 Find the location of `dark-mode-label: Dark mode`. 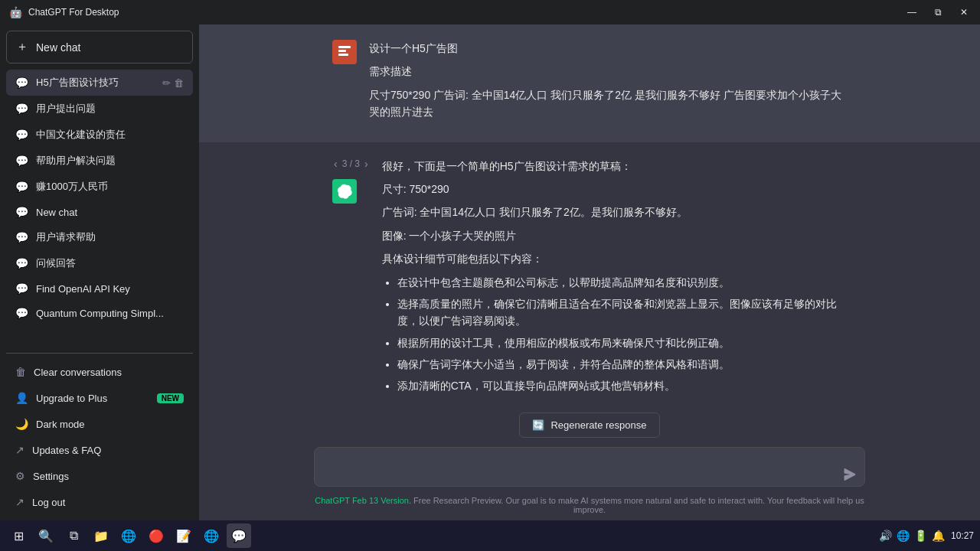

dark-mode-label: Dark mode is located at coordinates (60, 424).